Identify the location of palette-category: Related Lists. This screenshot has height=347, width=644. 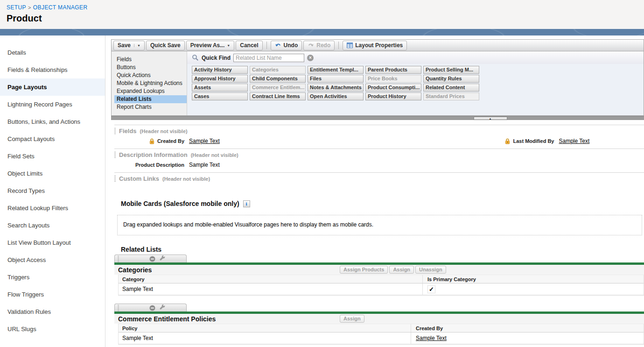
(150, 99).